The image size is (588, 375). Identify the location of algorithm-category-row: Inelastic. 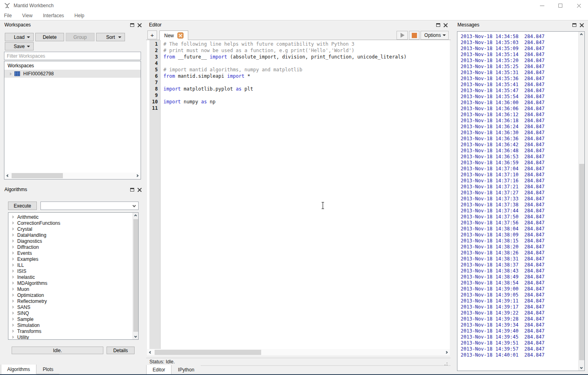
(73, 277).